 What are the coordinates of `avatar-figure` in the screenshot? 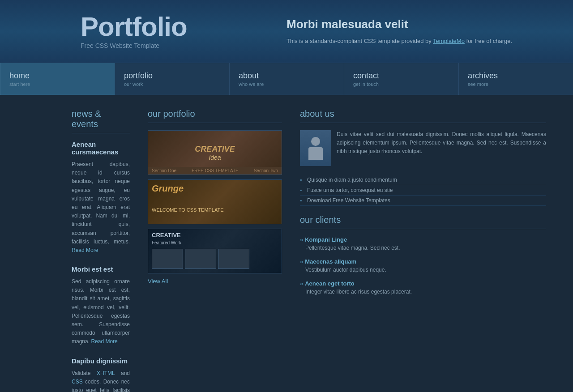 It's located at (316, 148).